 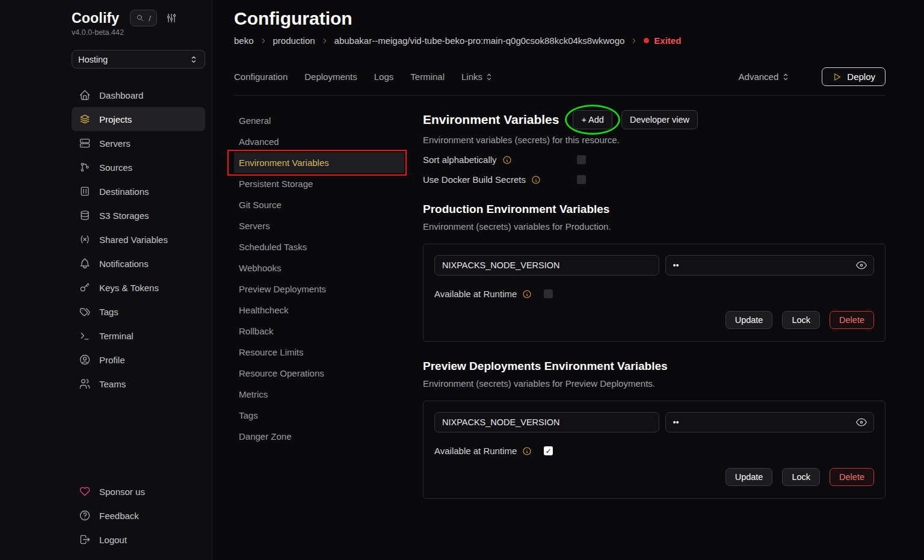 I want to click on tabbar-divider, so click(x=559, y=95).